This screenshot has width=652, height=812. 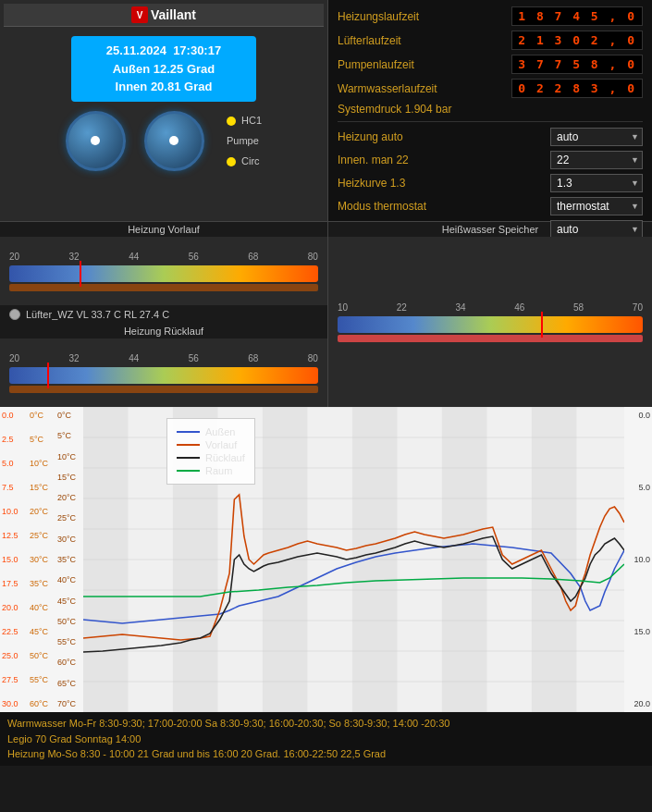 What do you see at coordinates (164, 288) in the screenshot?
I see `vorlauf-status-bar` at bounding box center [164, 288].